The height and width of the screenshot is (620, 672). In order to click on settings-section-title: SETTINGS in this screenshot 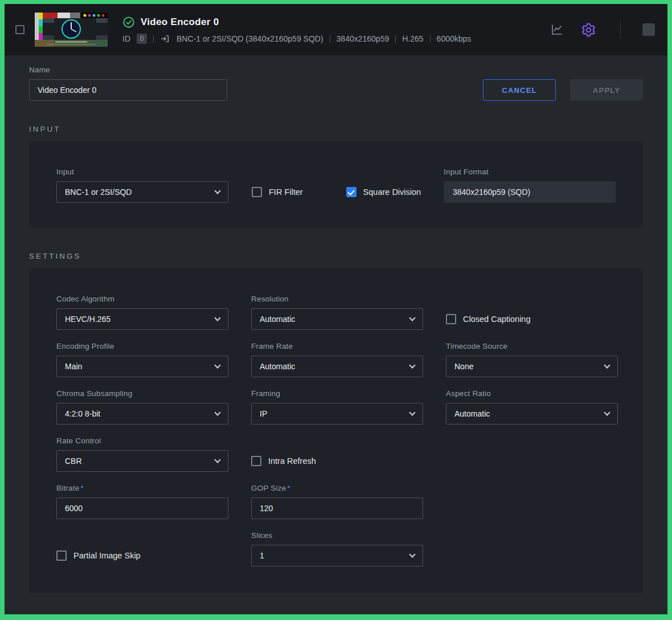, I will do `click(336, 256)`.